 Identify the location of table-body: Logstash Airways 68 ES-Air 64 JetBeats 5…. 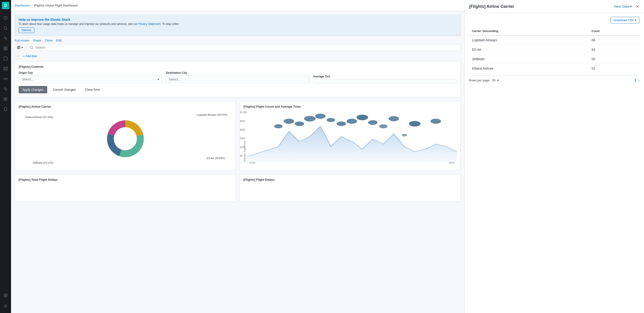
(554, 54).